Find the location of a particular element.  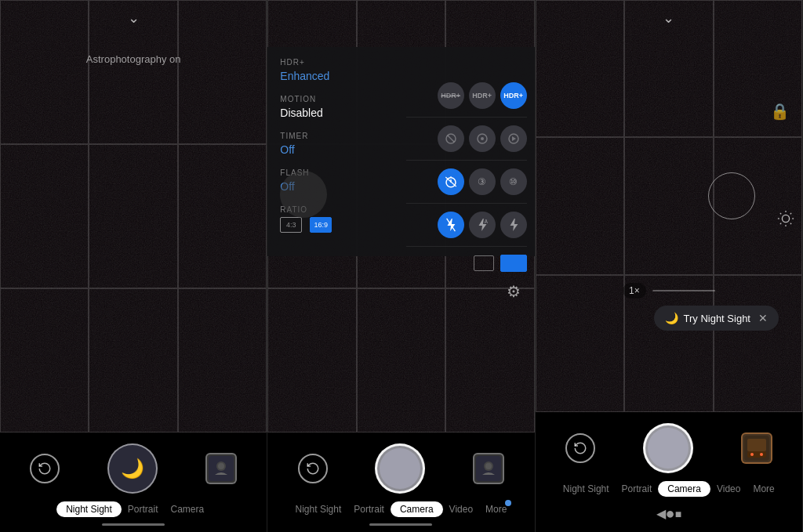

mode-night-sight-1: Night Sight is located at coordinates (89, 509).